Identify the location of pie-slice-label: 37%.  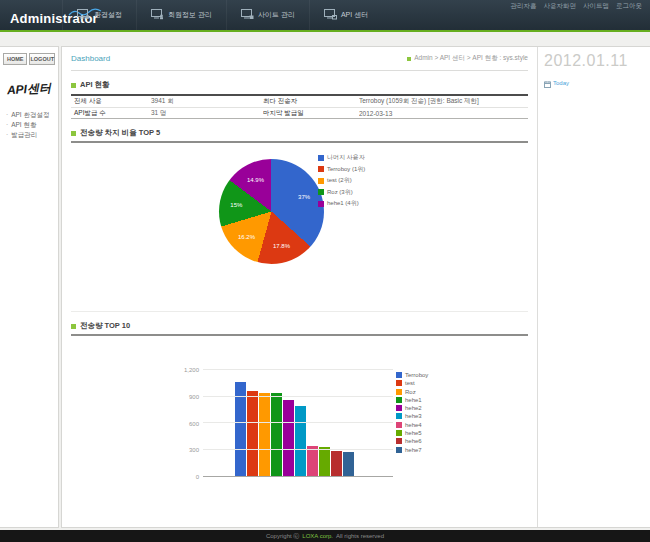
(304, 197).